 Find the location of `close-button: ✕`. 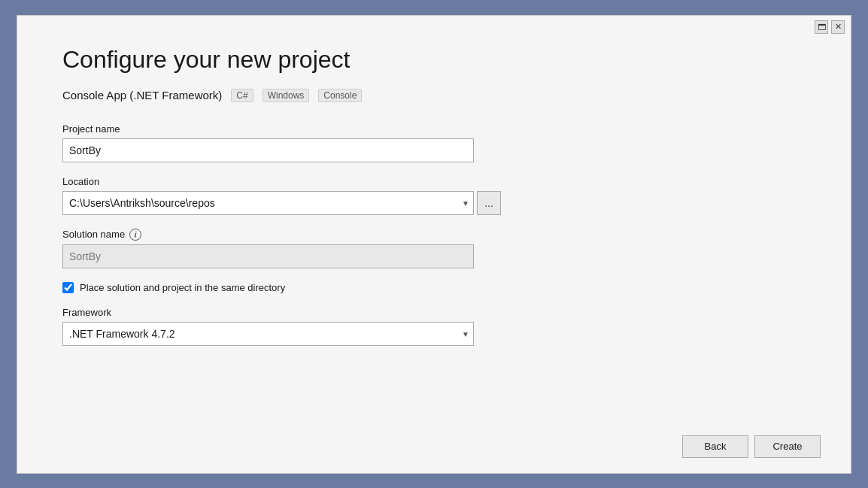

close-button: ✕ is located at coordinates (838, 27).